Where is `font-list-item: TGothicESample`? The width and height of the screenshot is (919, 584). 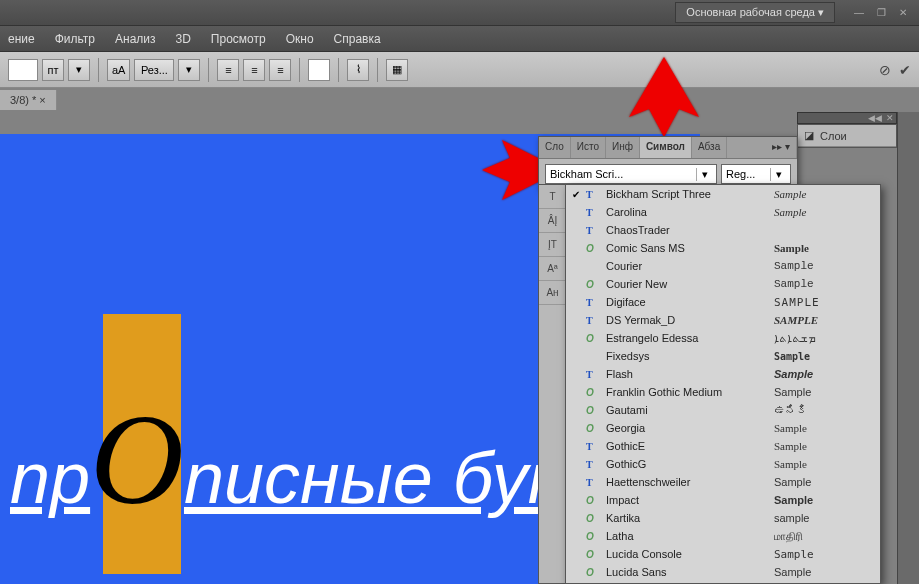 font-list-item: TGothicESample is located at coordinates (723, 446).